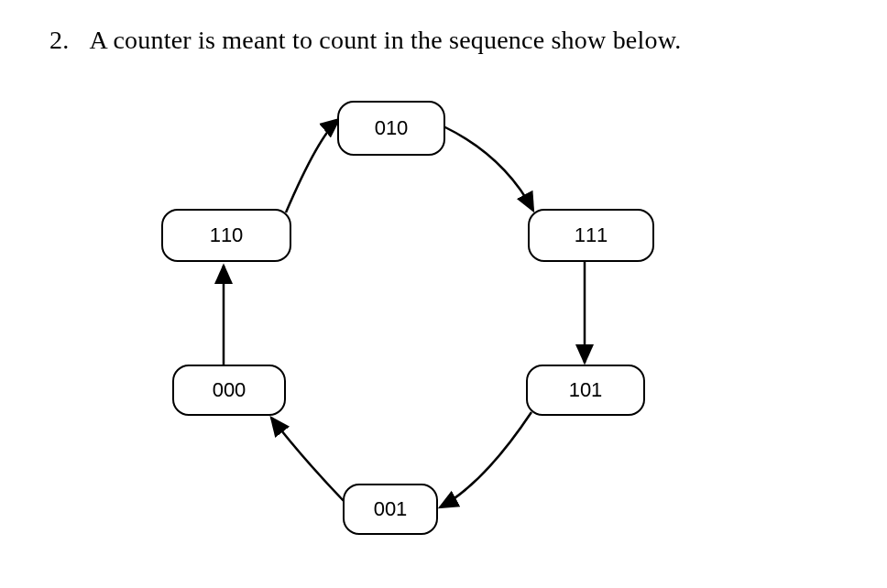  I want to click on question-line: 2.A counter is meant to count in the seq…, so click(365, 40).